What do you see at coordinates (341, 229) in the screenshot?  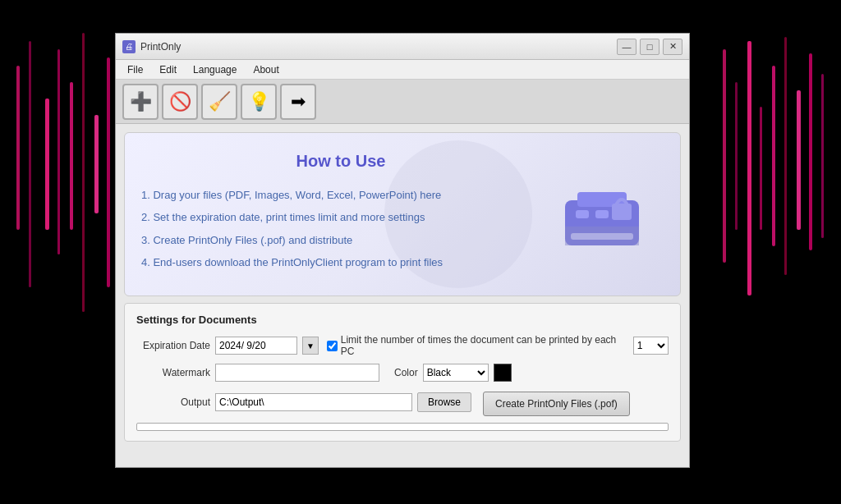 I see `howto-steps: 1. Drag your files (PDF, Images, Word, E…` at bounding box center [341, 229].